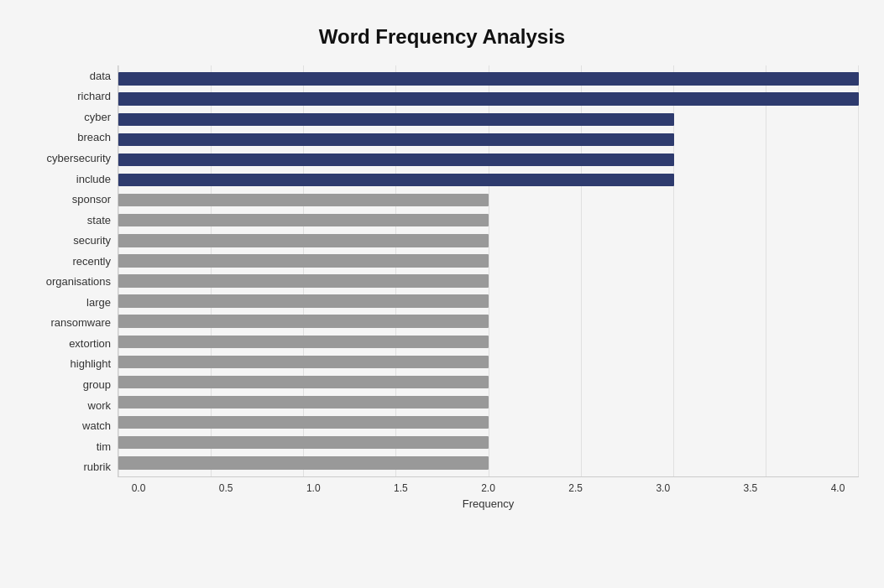 Image resolution: width=884 pixels, height=588 pixels. Describe the element at coordinates (489, 488) in the screenshot. I see `x-axis-label: 2.0` at that location.